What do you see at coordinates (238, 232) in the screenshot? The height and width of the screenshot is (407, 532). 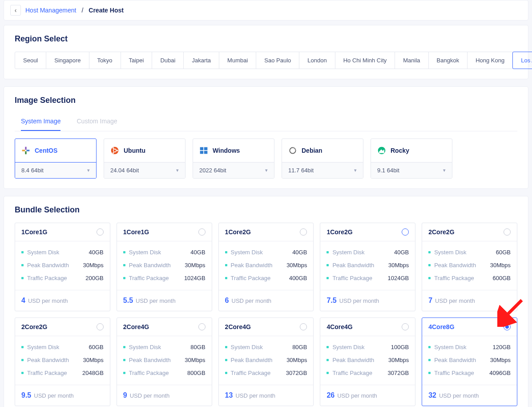 I see `bundle-name: 1Core2G` at bounding box center [238, 232].